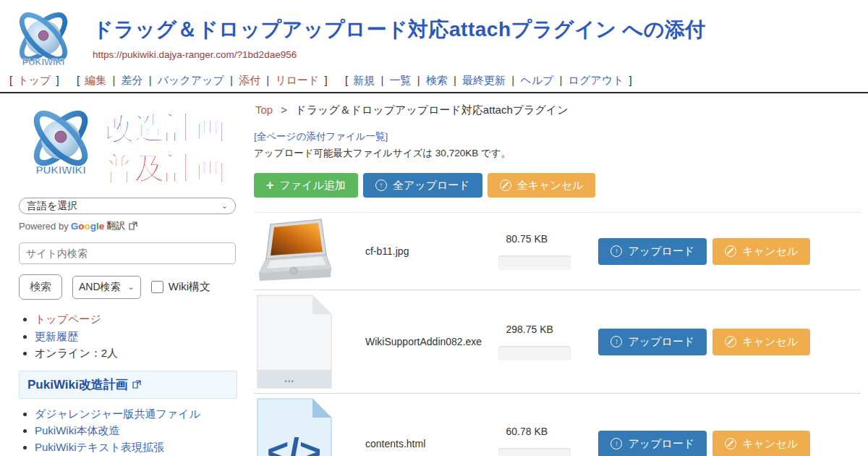 This screenshot has height=456, width=868. What do you see at coordinates (541, 441) in the screenshot?
I see `file-meta: 60.78 KB` at bounding box center [541, 441].